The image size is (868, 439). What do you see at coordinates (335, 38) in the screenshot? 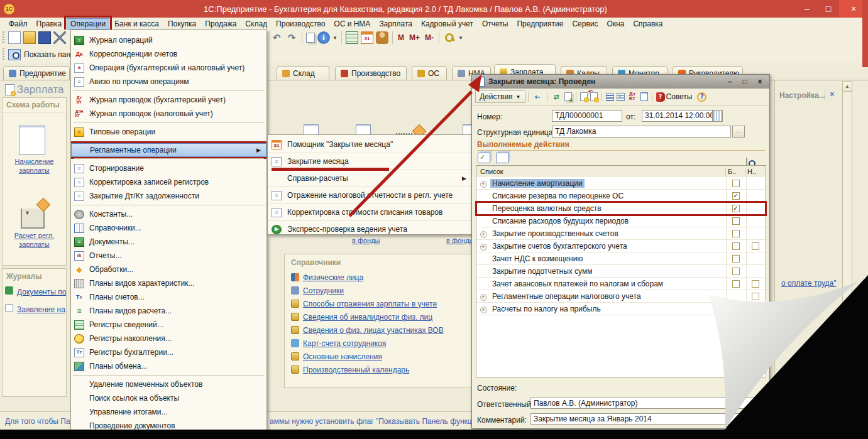
I see `info-dropdown-icon: ▼` at bounding box center [335, 38].